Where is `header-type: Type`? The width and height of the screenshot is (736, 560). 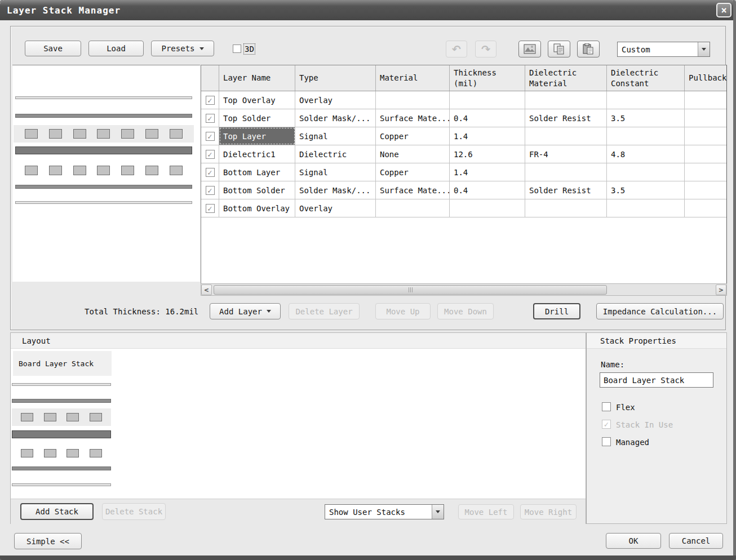 header-type: Type is located at coordinates (336, 78).